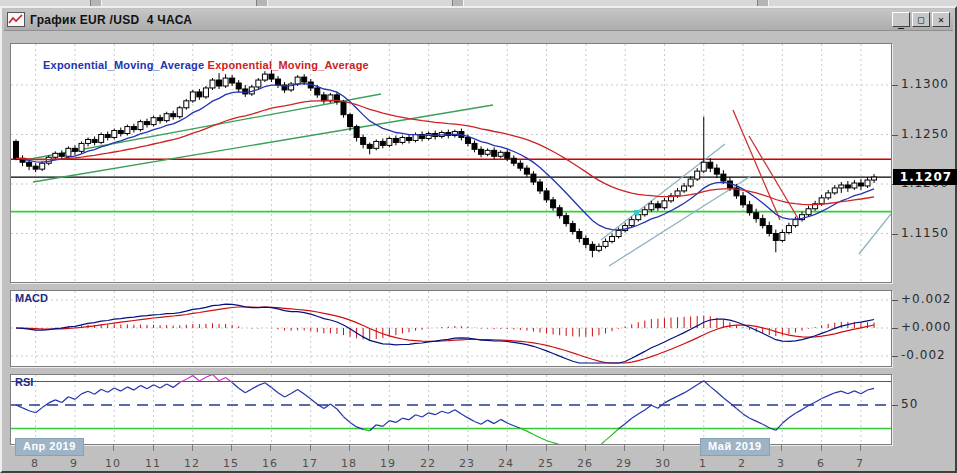 The height and width of the screenshot is (473, 957). I want to click on date-axis-label: 15, so click(231, 464).